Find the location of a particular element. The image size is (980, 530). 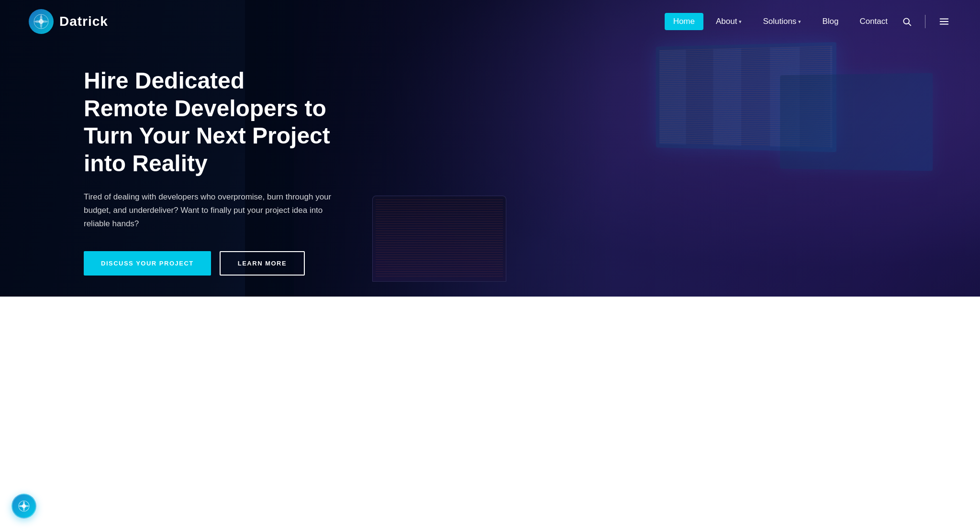

laptop-screen is located at coordinates (439, 239).